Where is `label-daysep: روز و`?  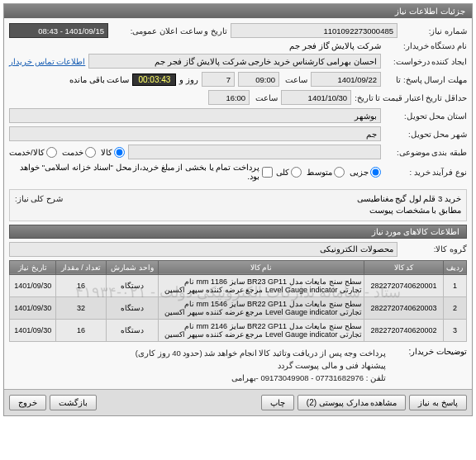
label-daysep: روز و is located at coordinates (188, 79).